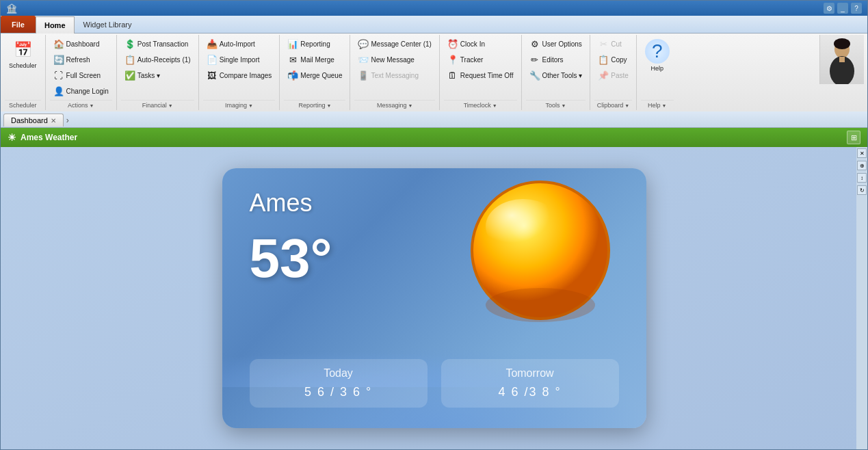 The width and height of the screenshot is (868, 450). I want to click on actions-expand-icon: ▼, so click(92, 105).